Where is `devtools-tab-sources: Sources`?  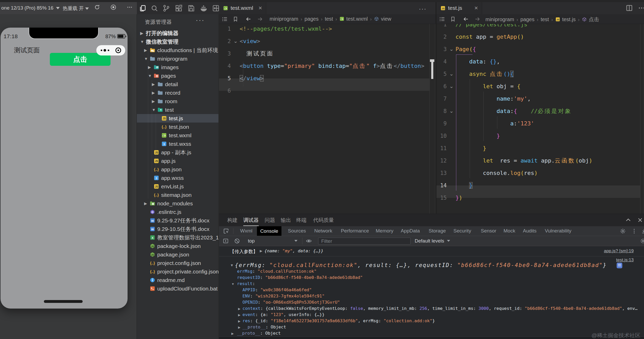 devtools-tab-sources: Sources is located at coordinates (297, 231).